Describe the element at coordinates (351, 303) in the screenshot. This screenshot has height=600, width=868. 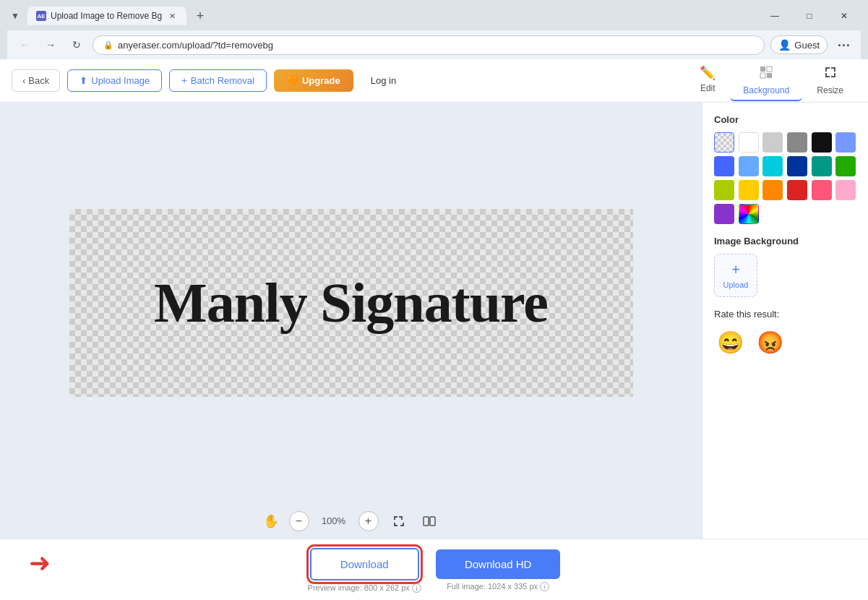
I see `signature-text: Manly Signature` at that location.